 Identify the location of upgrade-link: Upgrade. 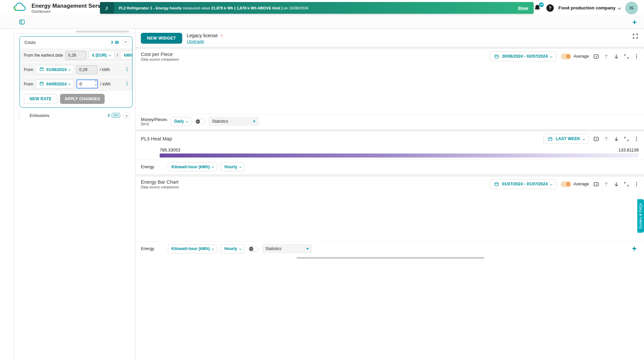
(205, 42).